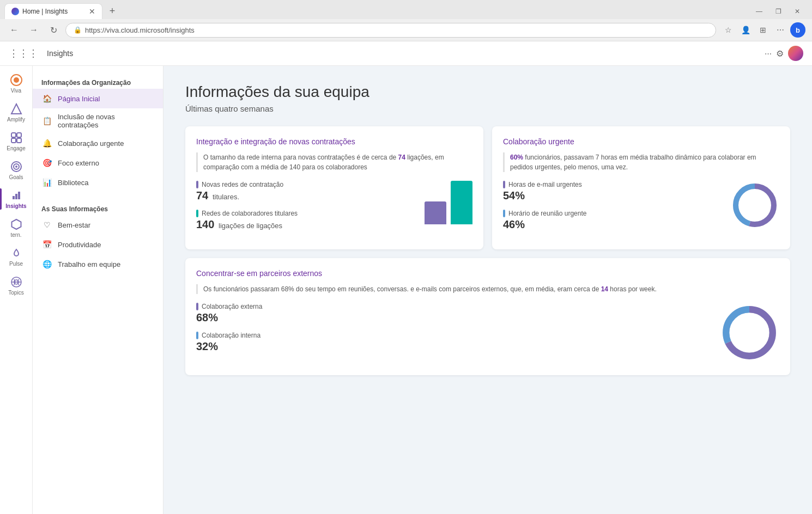 This screenshot has height=514, width=812. What do you see at coordinates (517, 157) in the screenshot?
I see `urgent-highlight: 60%` at bounding box center [517, 157].